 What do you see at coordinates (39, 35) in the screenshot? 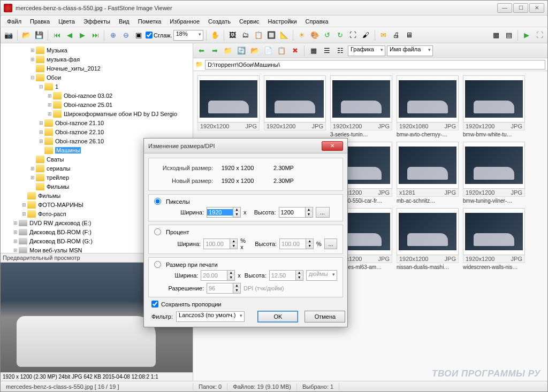
I see `save-icon: 💾` at bounding box center [39, 35].